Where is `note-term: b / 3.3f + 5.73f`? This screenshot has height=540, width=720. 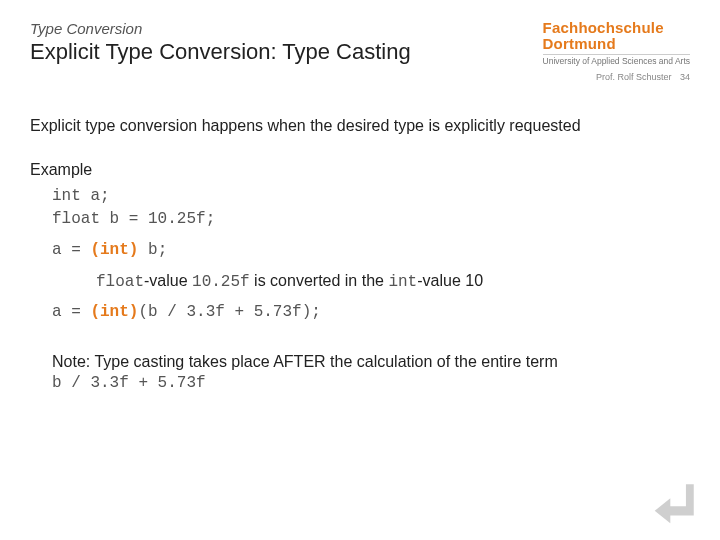
note-term: b / 3.3f + 5.73f is located at coordinates (360, 384).